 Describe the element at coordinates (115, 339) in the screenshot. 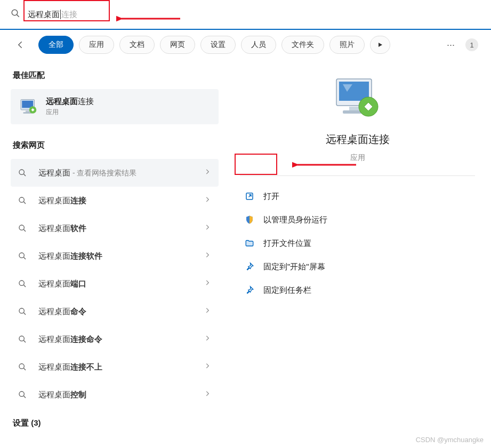

I see `web-result-item: 远程桌面连接命令` at that location.